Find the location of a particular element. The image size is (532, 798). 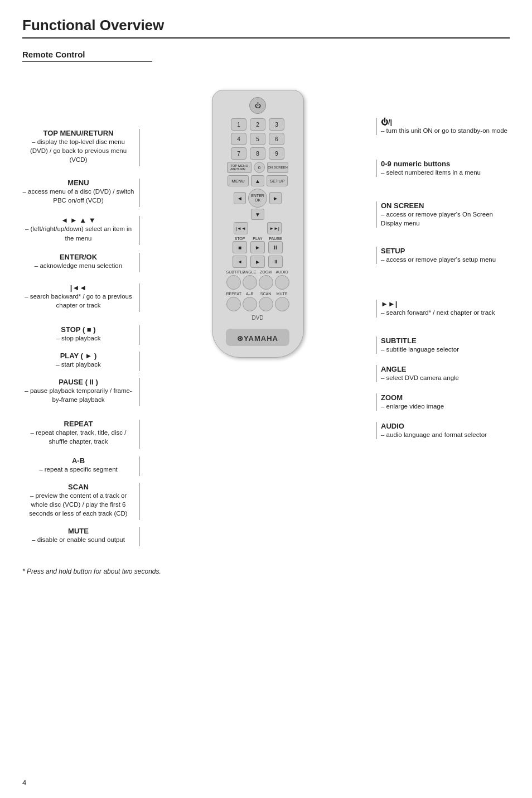

right-zoom-desc: – enlarge video image is located at coordinates (445, 406).